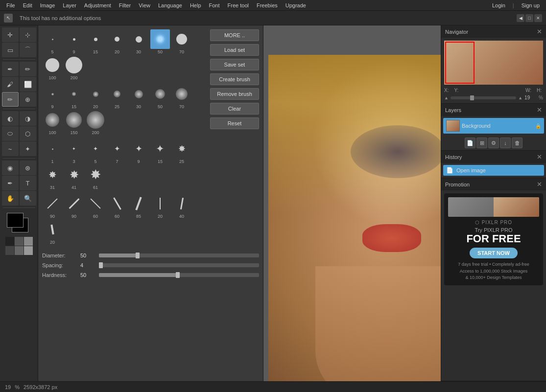 The height and width of the screenshot is (392, 546). What do you see at coordinates (235, 123) in the screenshot?
I see `reset-button: Reset` at bounding box center [235, 123].